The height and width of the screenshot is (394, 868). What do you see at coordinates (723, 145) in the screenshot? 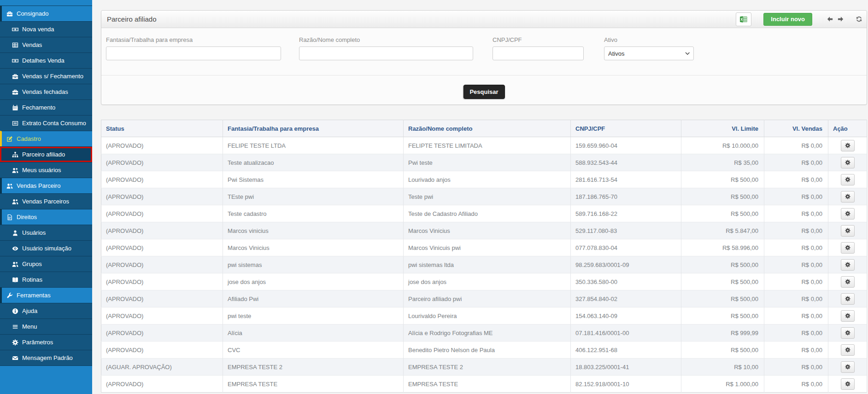
I see `cell-vl-limite: R$ 10.000,00` at bounding box center [723, 145].